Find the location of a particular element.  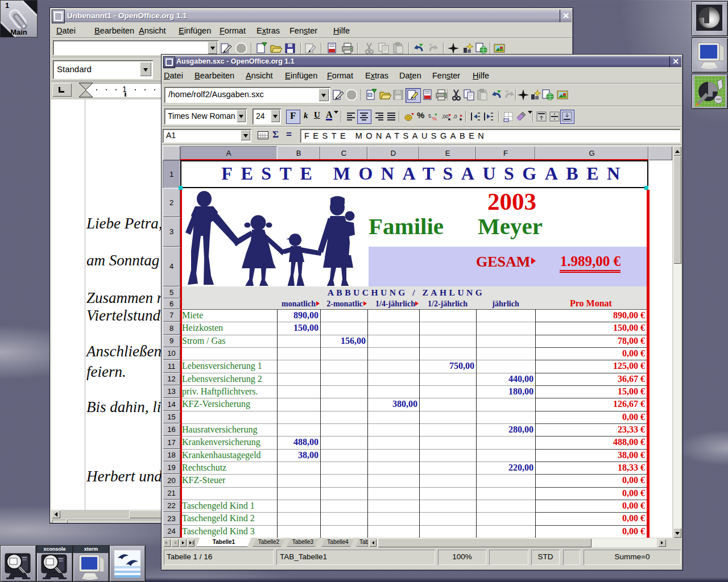

svg-text: ,0 is located at coordinates (455, 117).